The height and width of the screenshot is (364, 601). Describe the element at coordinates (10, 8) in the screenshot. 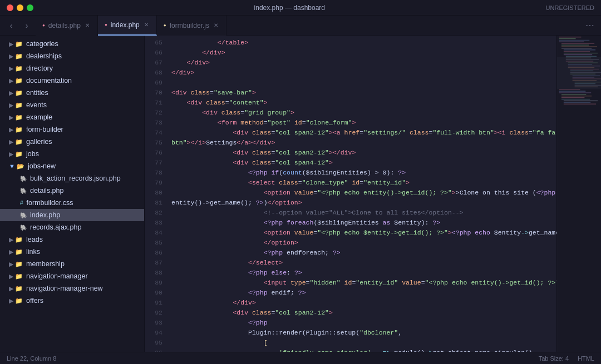

I see `close-button` at that location.